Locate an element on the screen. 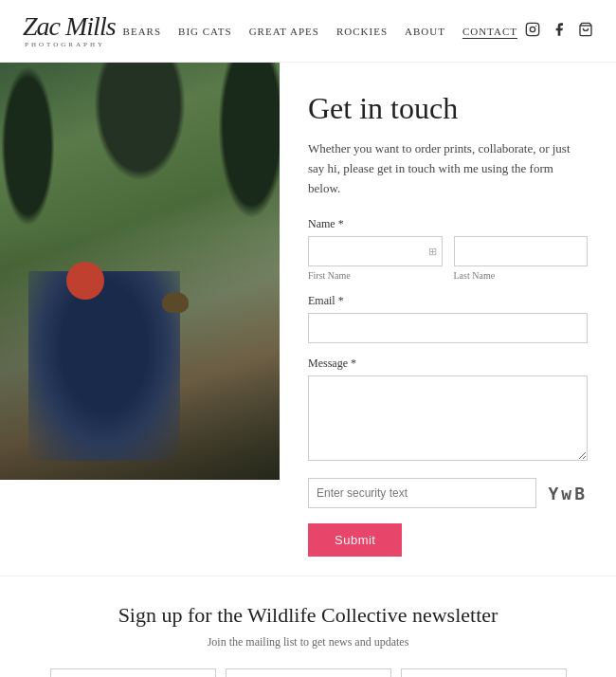 The width and height of the screenshot is (616, 677). logo-sub: PHOTOGRAPHY is located at coordinates (70, 46).